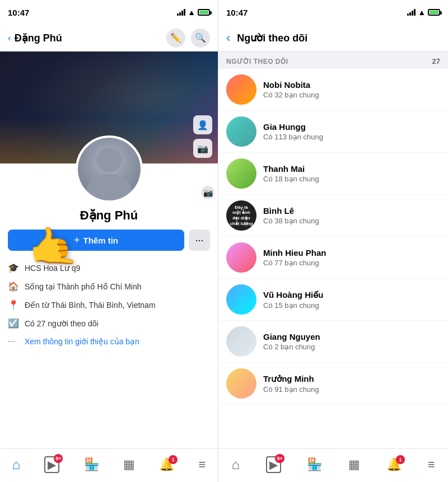  I want to click on dots-icon: ···, so click(13, 341).